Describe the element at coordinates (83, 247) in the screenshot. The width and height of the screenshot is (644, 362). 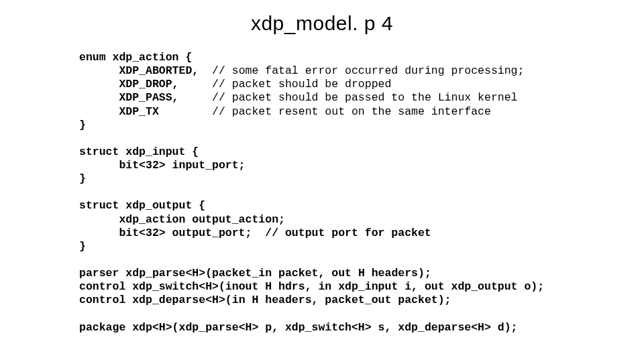
I see `struct-output-close: }` at that location.